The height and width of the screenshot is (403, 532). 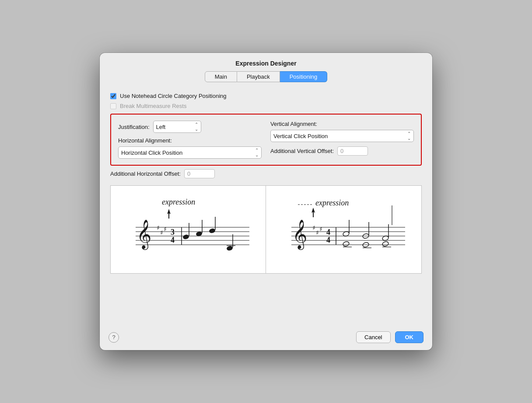 What do you see at coordinates (342, 136) in the screenshot?
I see `vertical-alignment-select: Vertical Click Position ⌃⌄` at bounding box center [342, 136].